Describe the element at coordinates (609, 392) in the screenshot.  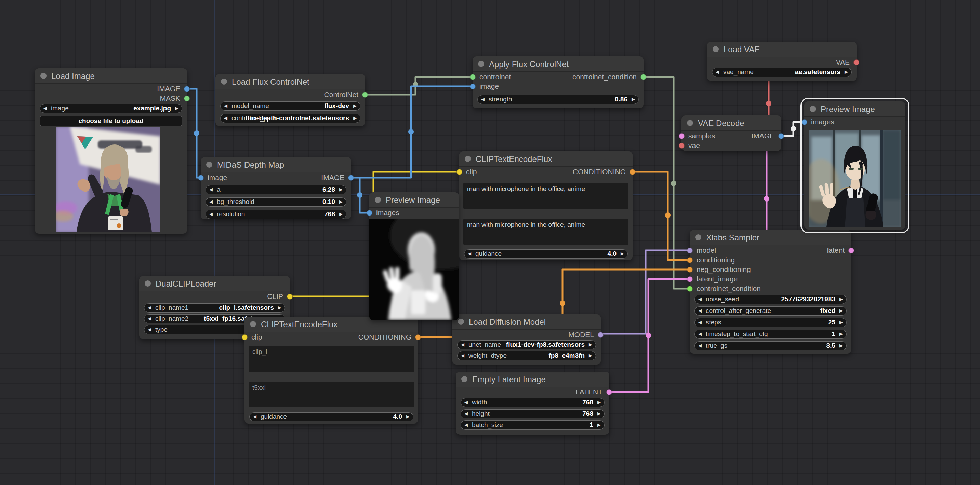
I see `empty-latent-image-output-LATENT` at that location.